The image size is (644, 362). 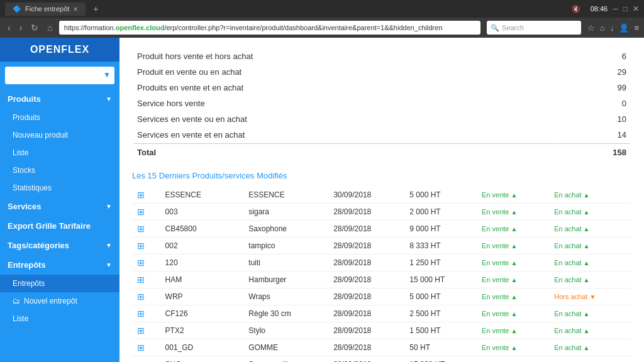 What do you see at coordinates (60, 118) in the screenshot?
I see `sidebar-item-produits: Produits` at bounding box center [60, 118].